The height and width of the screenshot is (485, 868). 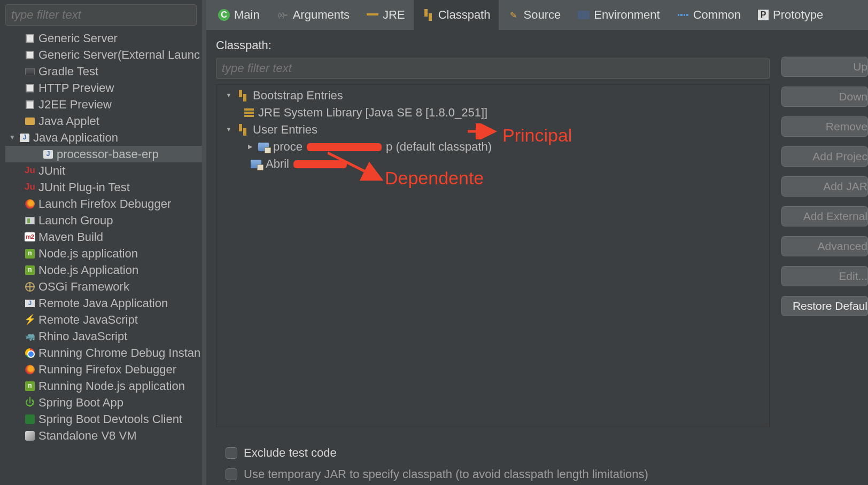 What do you see at coordinates (493, 130) in the screenshot?
I see `user-entries-node: ▼ User Entries` at bounding box center [493, 130].